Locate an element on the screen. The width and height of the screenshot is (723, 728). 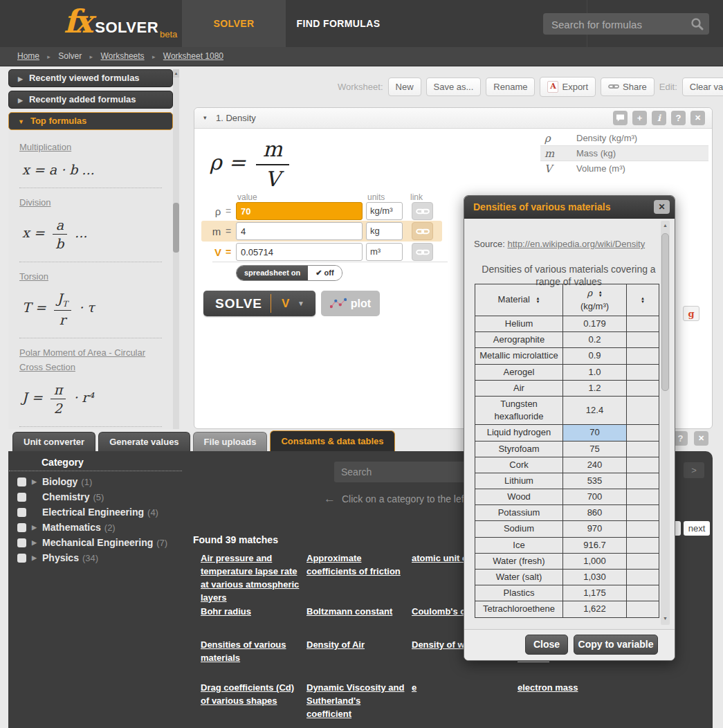
category-name: Mechanical Engineering is located at coordinates (98, 543).